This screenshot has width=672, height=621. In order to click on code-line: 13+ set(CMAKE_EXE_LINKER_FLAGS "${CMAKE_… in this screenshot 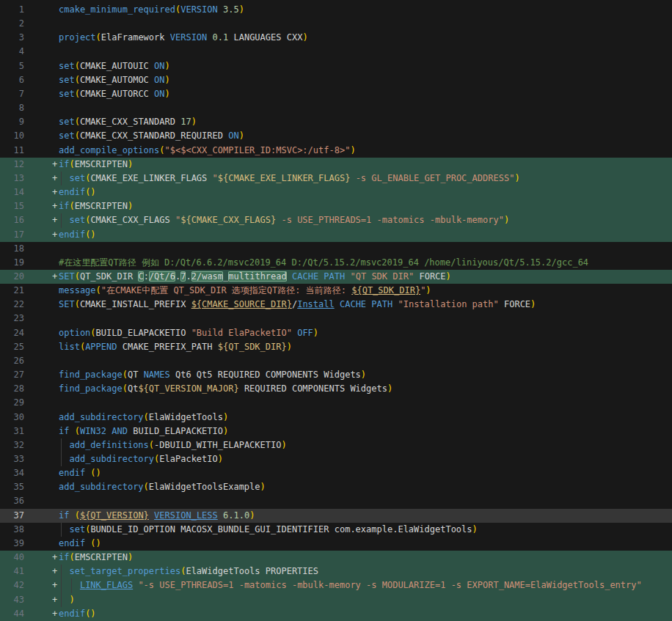, I will do `click(336, 179)`.